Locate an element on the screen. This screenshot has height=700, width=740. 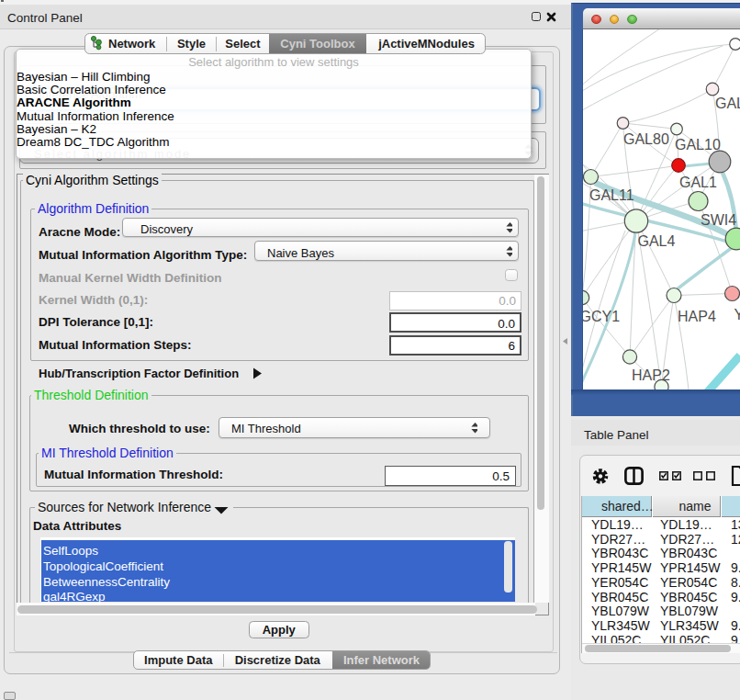
svg-text: GAL80 is located at coordinates (646, 140).